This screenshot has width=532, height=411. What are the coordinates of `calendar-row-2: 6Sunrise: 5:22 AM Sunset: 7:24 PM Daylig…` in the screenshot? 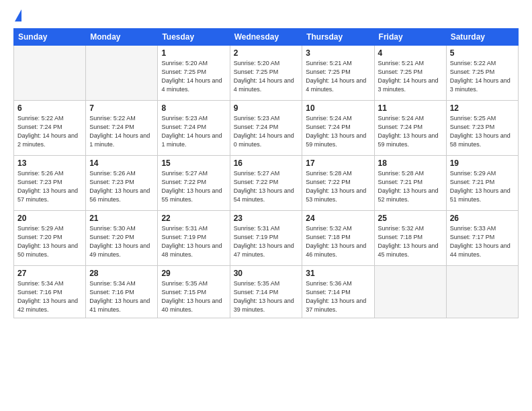 It's located at (266, 128).